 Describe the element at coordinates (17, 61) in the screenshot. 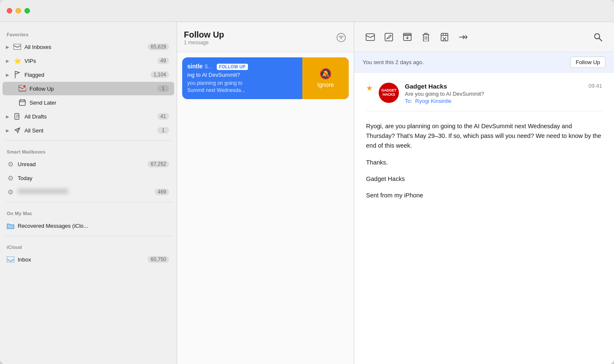

I see `vips-icon: ⭐` at that location.